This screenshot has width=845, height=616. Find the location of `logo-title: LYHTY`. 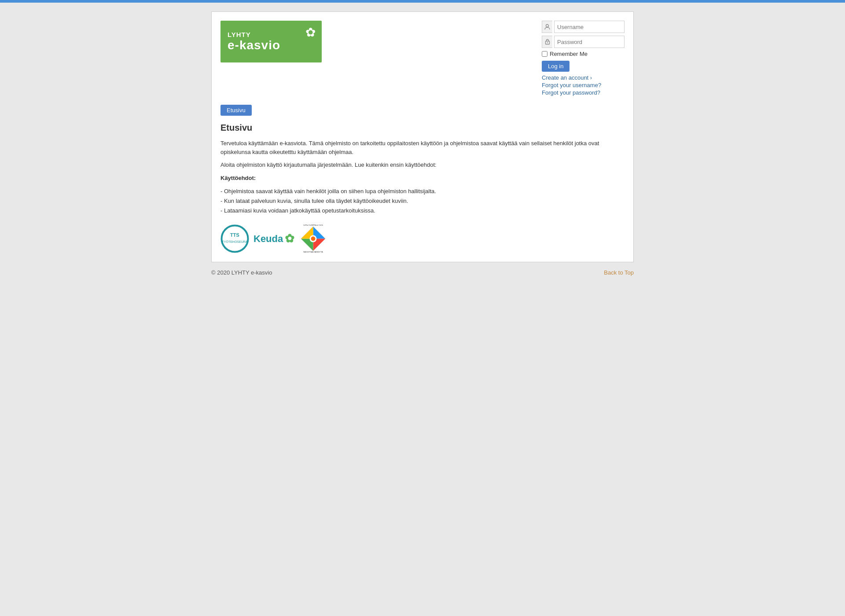

logo-title: LYHTY is located at coordinates (239, 34).